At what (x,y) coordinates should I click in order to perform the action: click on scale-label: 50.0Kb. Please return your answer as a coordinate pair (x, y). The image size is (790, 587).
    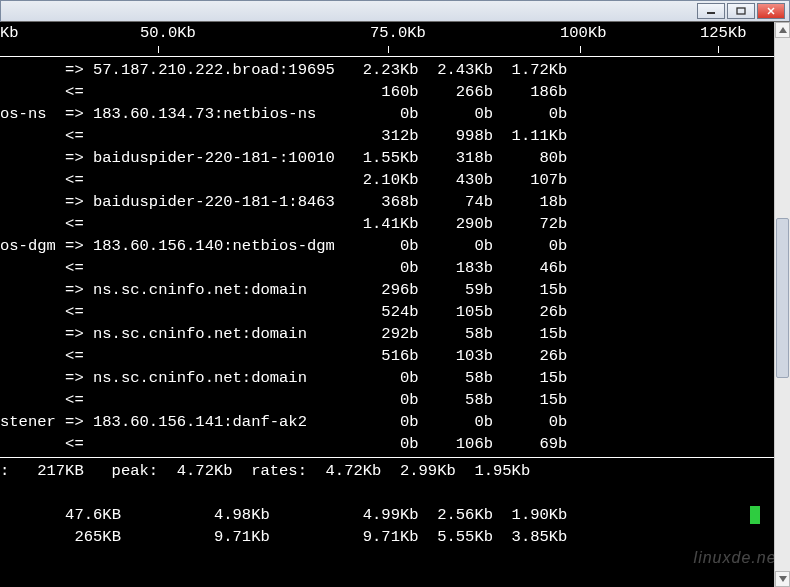
    Looking at the image, I should click on (168, 33).